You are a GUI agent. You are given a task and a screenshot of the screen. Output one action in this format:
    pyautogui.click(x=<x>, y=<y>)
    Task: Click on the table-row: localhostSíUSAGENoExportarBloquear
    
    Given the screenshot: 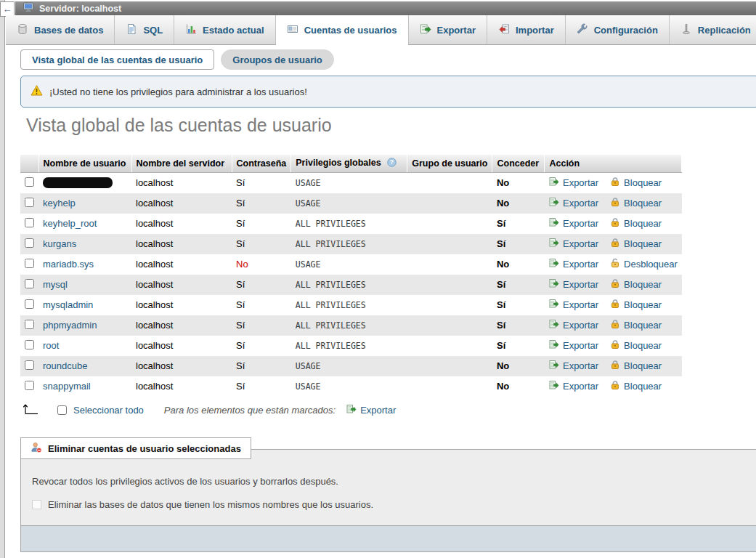 What is the action you would take?
    pyautogui.click(x=351, y=183)
    